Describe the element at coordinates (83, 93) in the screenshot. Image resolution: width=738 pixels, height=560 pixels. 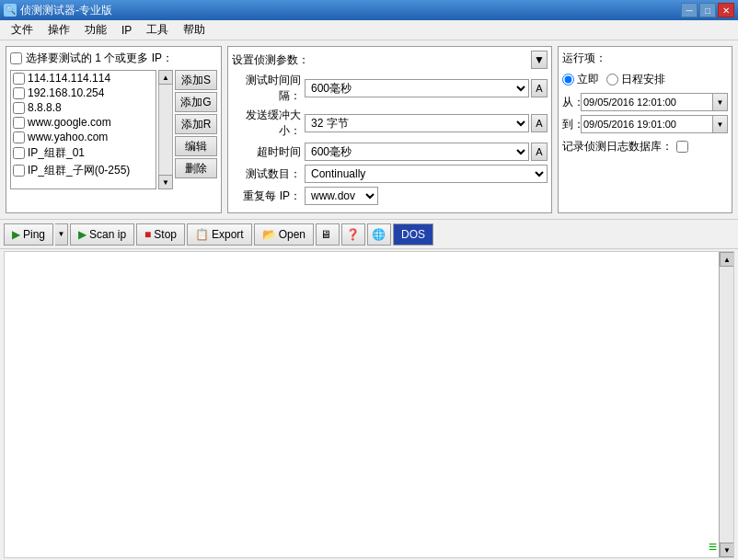
I see `list-item: 192.168.10.254` at that location.